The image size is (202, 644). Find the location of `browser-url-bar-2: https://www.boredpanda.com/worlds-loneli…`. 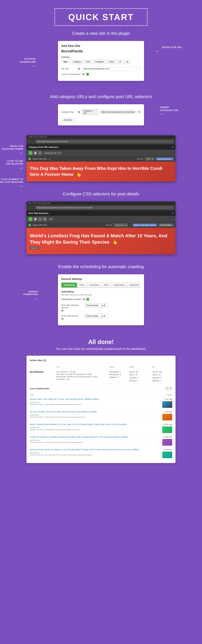

browser-url-bar-2: https://www.boredpanda.com/worlds-loneli… is located at coordinates (104, 208).